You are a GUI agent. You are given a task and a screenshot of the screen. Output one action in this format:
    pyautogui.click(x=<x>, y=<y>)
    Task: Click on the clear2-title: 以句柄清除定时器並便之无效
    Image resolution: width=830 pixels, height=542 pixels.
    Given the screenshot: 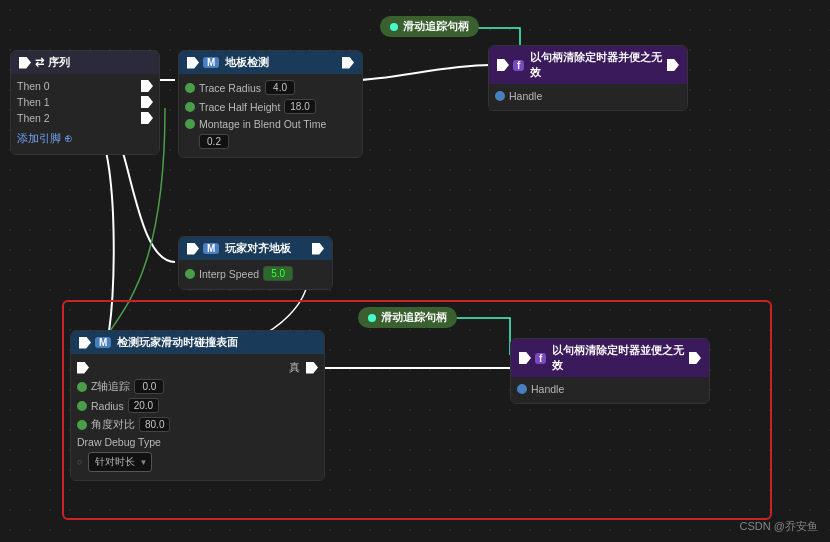 What is the action you would take?
    pyautogui.click(x=618, y=358)
    